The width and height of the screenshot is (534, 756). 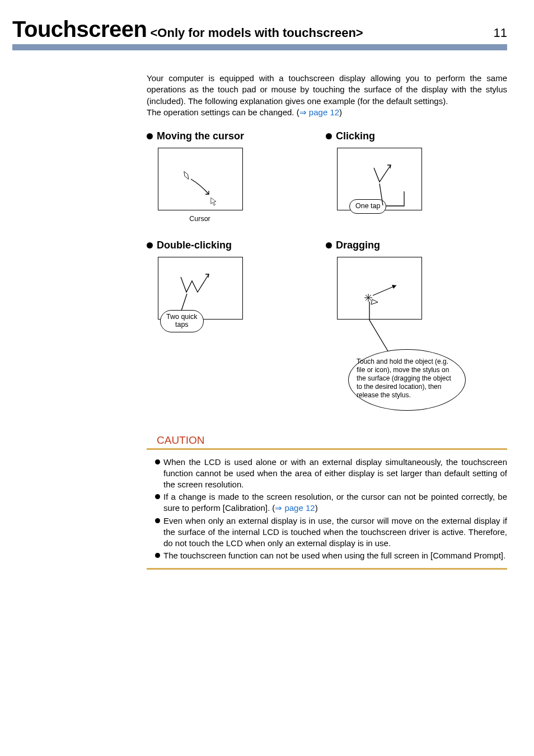 What do you see at coordinates (410, 329) in the screenshot?
I see `section-dragging: Dragging` at bounding box center [410, 329].